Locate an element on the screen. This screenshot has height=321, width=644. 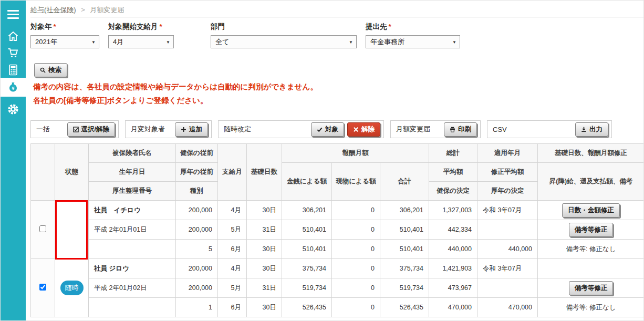
pay-month-value: 4月 is located at coordinates (232, 210).